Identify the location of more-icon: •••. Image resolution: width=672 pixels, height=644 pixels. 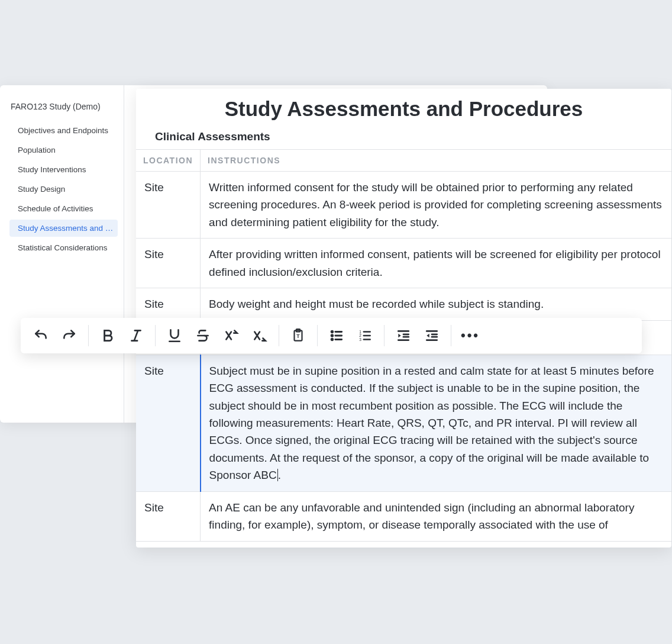
(470, 336).